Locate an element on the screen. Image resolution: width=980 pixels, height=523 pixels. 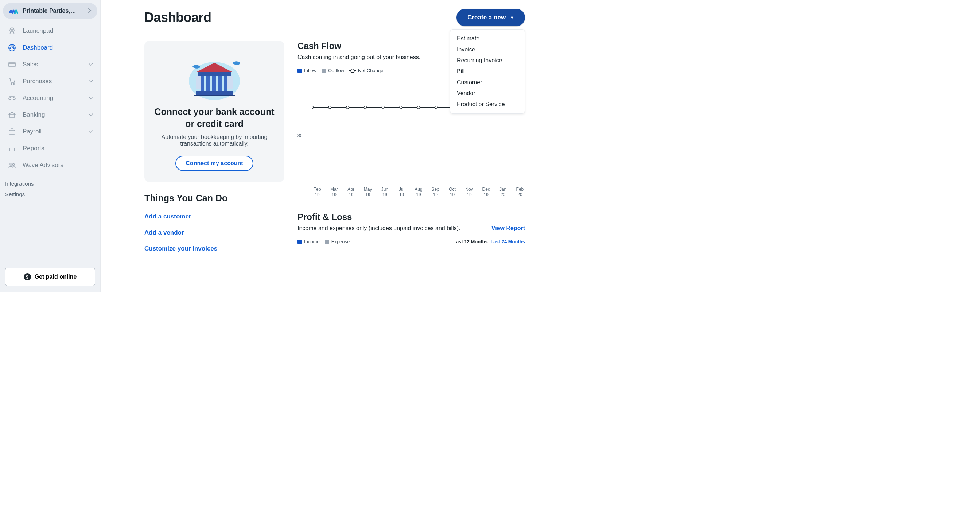
x-tick-label: Apr19 is located at coordinates (351, 193).